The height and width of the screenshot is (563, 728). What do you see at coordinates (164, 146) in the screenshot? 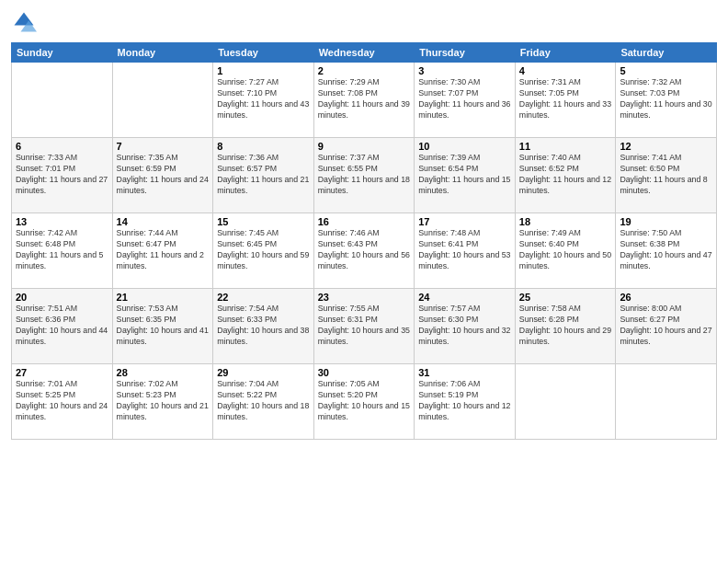
I see `day-number: 7` at bounding box center [164, 146].